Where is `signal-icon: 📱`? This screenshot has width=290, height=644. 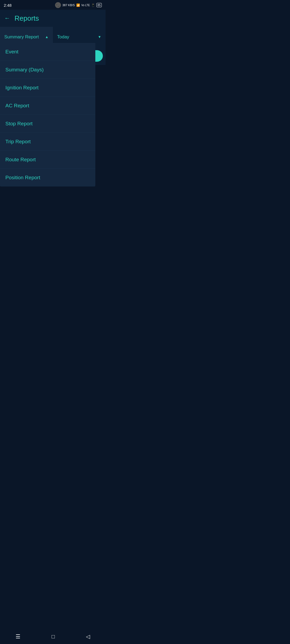
signal-icon: 📱 is located at coordinates (93, 5).